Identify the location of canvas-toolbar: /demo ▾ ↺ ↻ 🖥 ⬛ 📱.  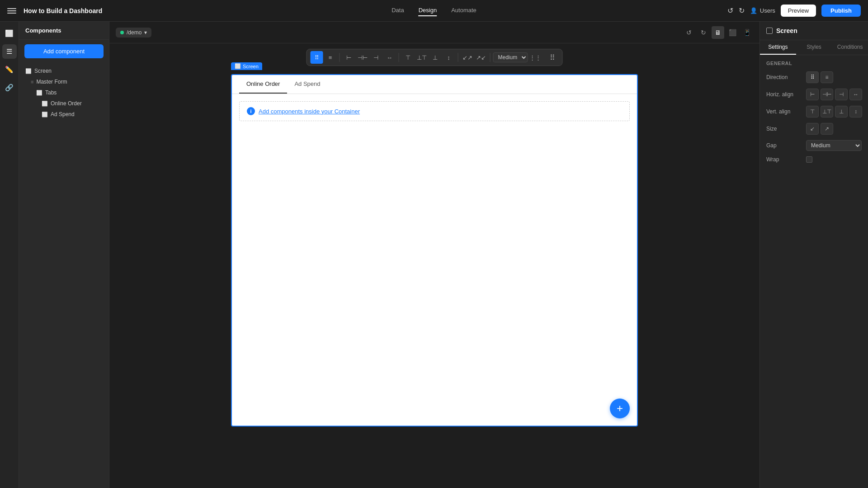
(434, 33).